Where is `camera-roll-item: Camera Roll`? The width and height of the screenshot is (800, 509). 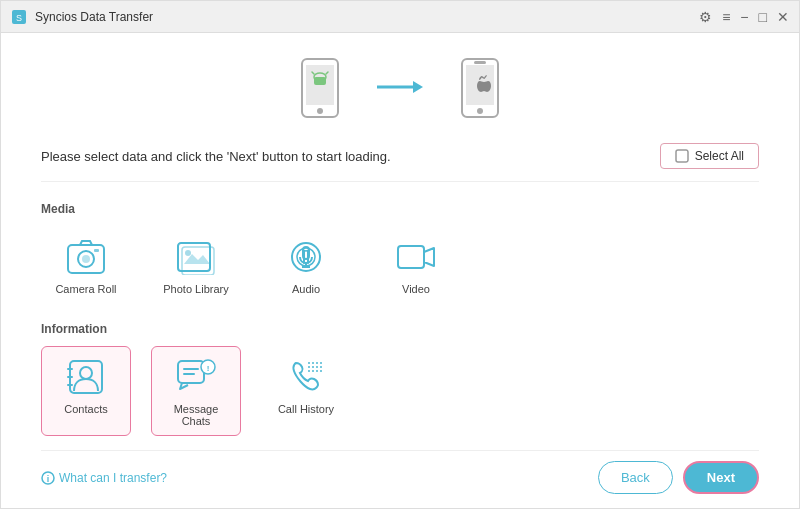
camera-roll-item: Camera Roll is located at coordinates (86, 265).